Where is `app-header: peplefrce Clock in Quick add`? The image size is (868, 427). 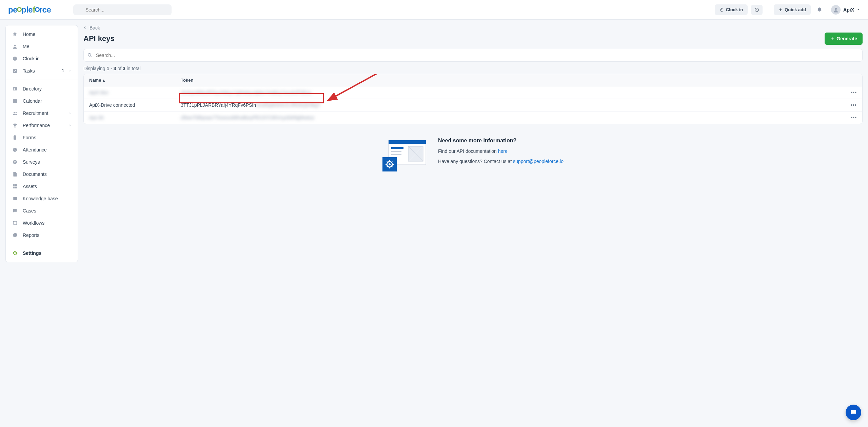 app-header: peplefrce Clock in Quick add is located at coordinates (434, 10).